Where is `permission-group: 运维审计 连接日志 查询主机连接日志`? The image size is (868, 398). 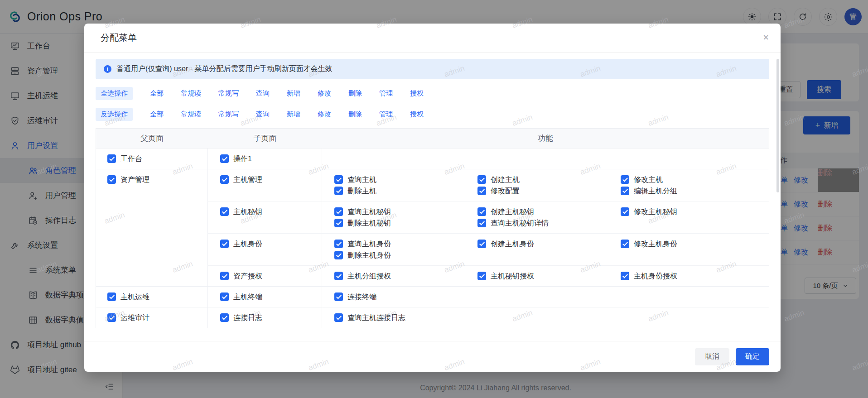 permission-group: 运维审计 连接日志 查询主机连接日志 is located at coordinates (432, 317).